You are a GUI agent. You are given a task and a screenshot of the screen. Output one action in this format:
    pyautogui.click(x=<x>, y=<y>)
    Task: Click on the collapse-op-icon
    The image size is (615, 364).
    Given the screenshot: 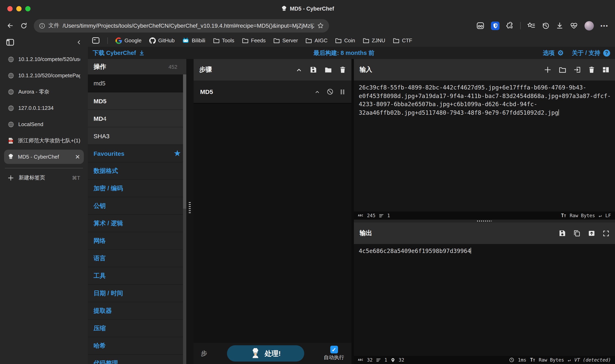 What is the action you would take?
    pyautogui.click(x=317, y=92)
    